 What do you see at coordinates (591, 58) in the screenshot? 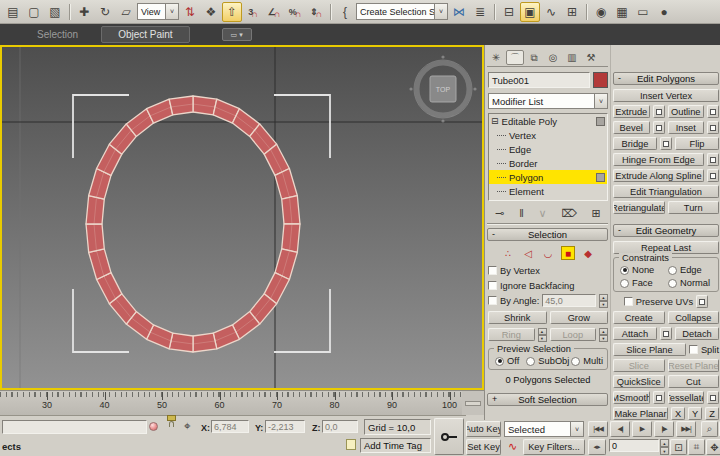
I see `utilities-tab: ⚒` at bounding box center [591, 58].